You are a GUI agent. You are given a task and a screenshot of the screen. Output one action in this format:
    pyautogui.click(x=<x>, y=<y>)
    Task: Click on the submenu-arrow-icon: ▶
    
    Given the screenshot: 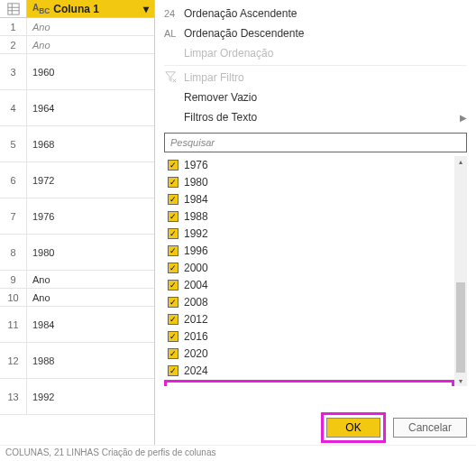 What is the action you would take?
    pyautogui.click(x=463, y=117)
    